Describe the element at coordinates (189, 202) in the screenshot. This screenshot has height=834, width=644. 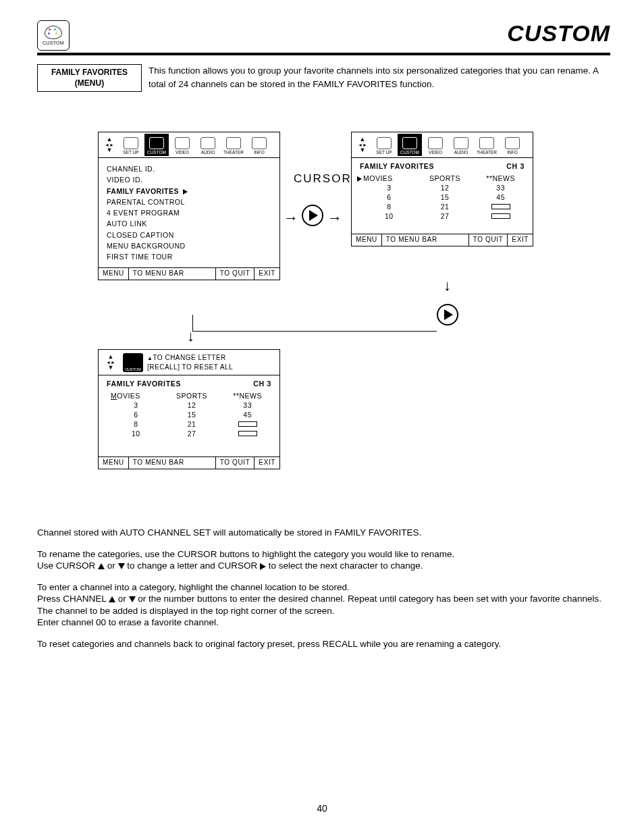
I see `menu-item: PARENTAL CONTROL` at that location.